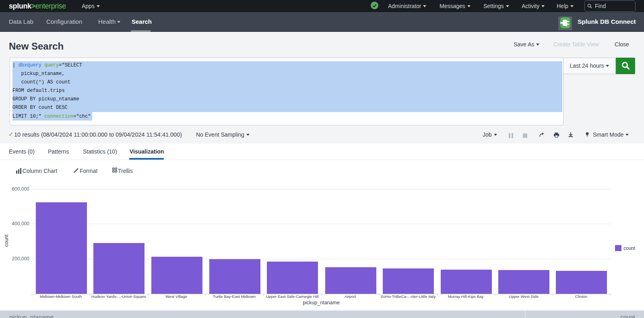 This screenshot has height=318, width=644. I want to click on svg-text: West Village, so click(176, 297).